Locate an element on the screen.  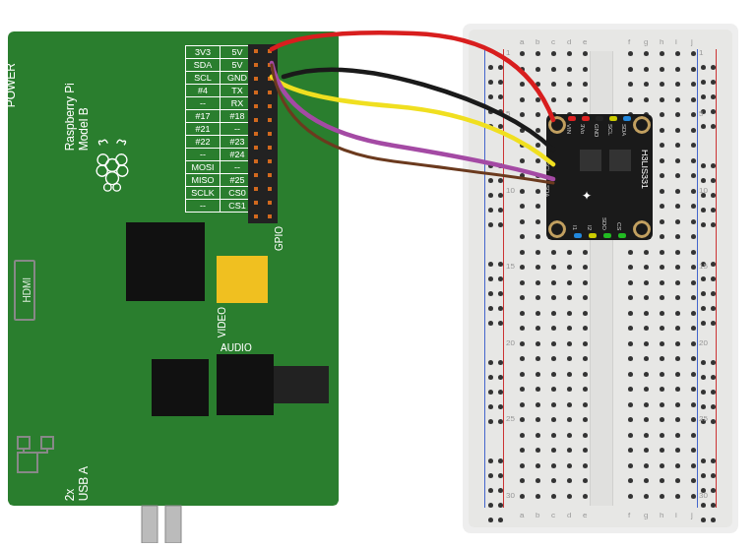
sensor-pad-sdo is located at coordinates (607, 236).